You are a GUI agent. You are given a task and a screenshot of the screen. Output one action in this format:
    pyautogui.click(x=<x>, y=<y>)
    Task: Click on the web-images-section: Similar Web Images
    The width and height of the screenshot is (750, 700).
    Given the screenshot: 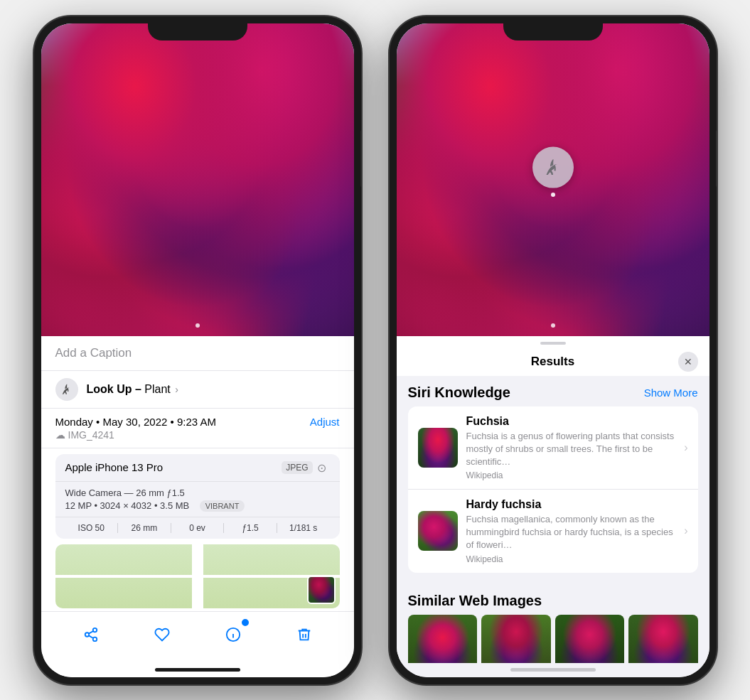 What is the action you would take?
    pyautogui.click(x=553, y=624)
    